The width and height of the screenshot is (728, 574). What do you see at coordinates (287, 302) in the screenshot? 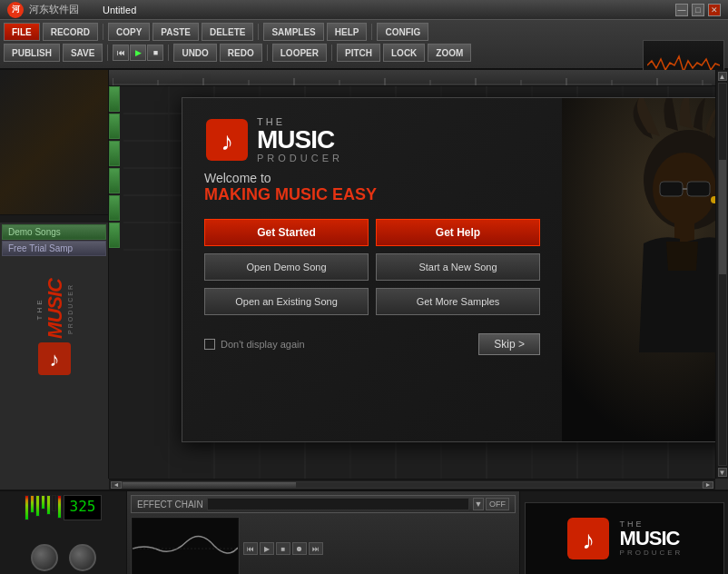
I see `open-existing-button: Open an Existing Song` at bounding box center [287, 302].